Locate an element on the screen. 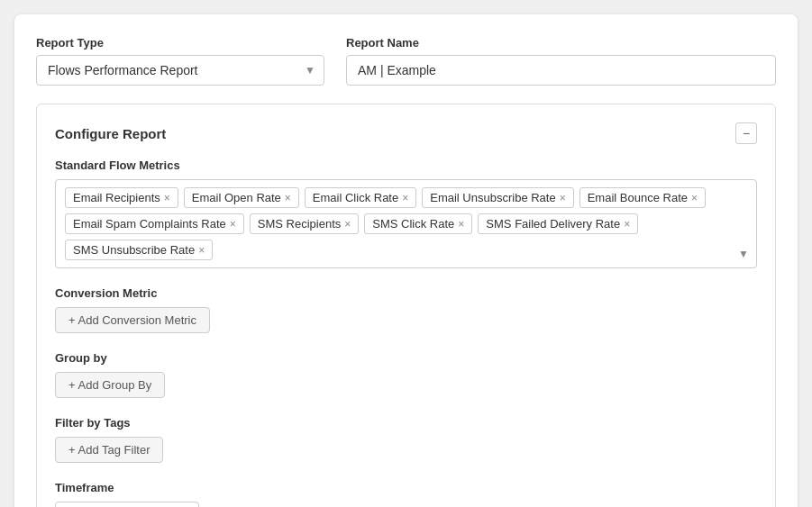 The image size is (812, 507). metric-tag-sms-unsubscribe-rate: SMS Unsubscribe Rate × is located at coordinates (139, 250).